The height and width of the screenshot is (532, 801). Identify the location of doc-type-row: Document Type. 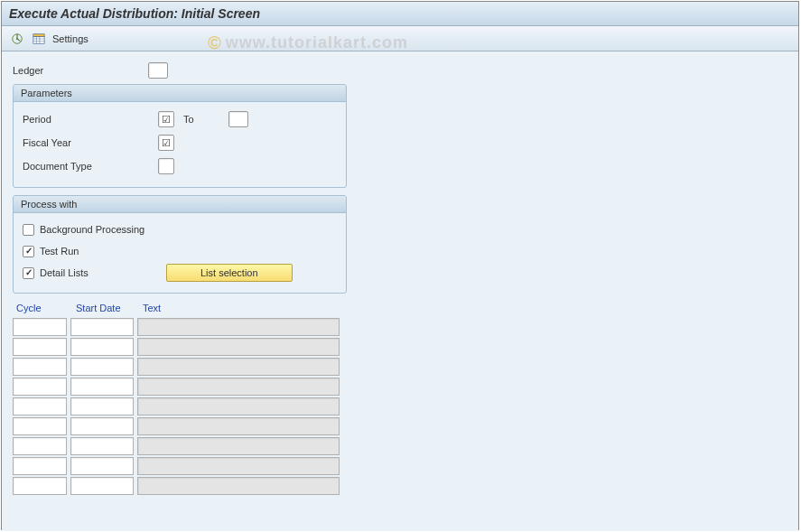
(180, 166).